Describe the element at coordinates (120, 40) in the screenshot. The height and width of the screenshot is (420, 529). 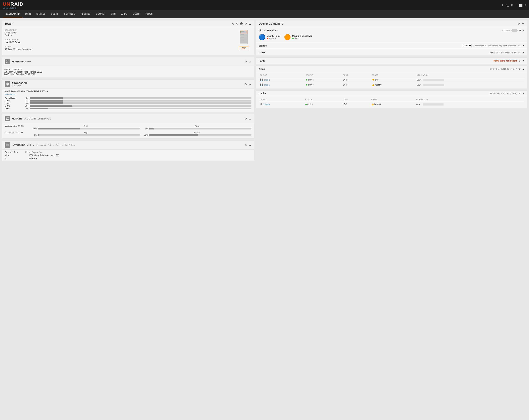
I see `registration-label: REGISTRATION` at that location.